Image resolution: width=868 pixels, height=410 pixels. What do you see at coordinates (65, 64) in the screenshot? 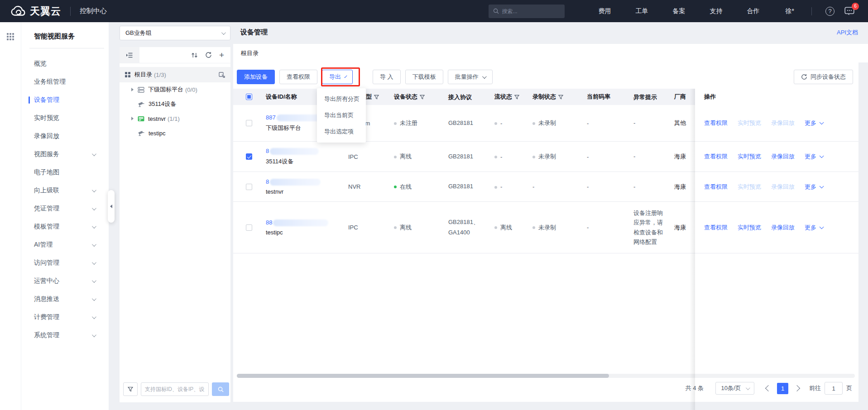
I see `sidebar-item-overview: 概览` at bounding box center [65, 64].